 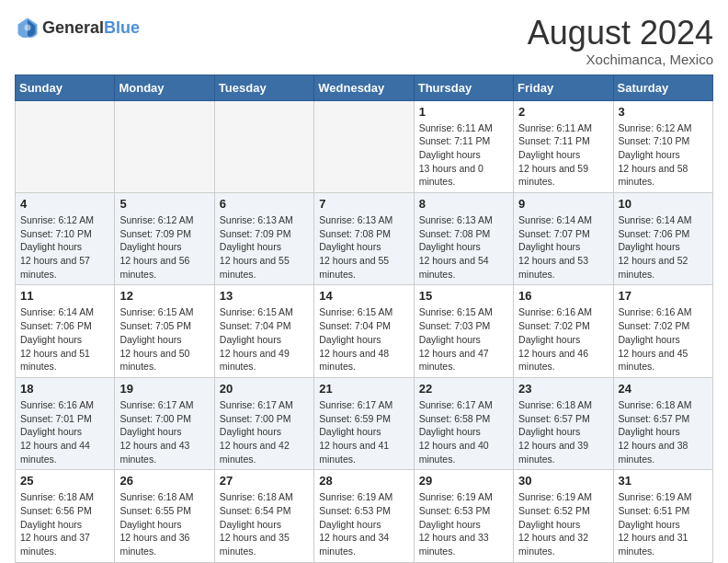 What do you see at coordinates (165, 423) in the screenshot?
I see `calendar-day-cell: 19 Sunrise: 6:17 AM Sunset: 7:00 PM Dayl…` at bounding box center [165, 423].